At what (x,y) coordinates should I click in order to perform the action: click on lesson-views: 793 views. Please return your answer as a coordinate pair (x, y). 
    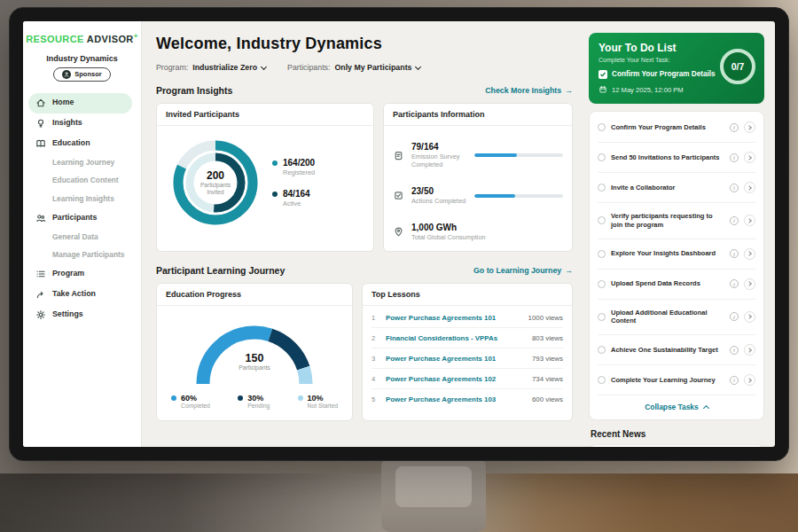
    Looking at the image, I should click on (548, 358).